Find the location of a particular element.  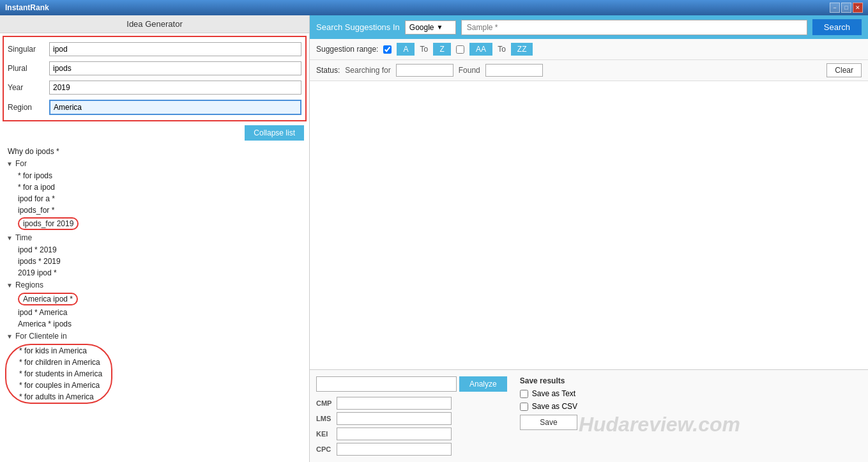

cpc-input is located at coordinates (394, 449).